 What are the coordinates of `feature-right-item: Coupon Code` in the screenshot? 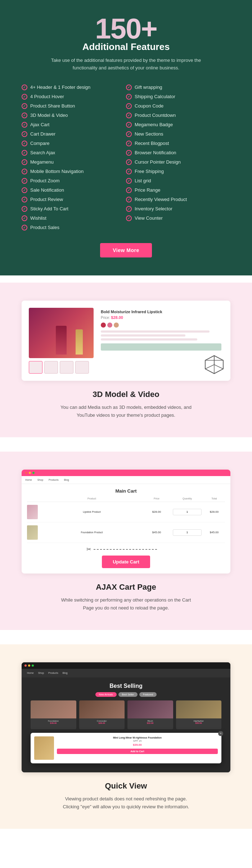 It's located at (178, 106).